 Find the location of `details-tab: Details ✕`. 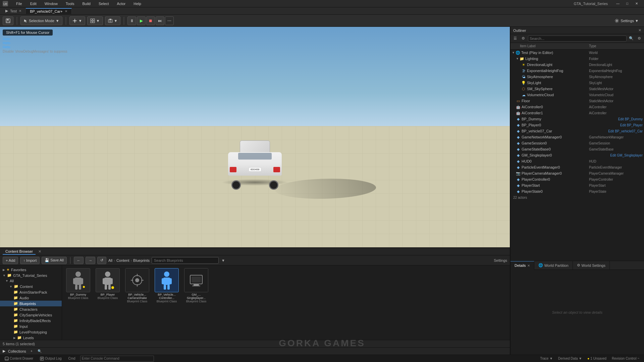

details-tab: Details ✕ is located at coordinates (523, 265).